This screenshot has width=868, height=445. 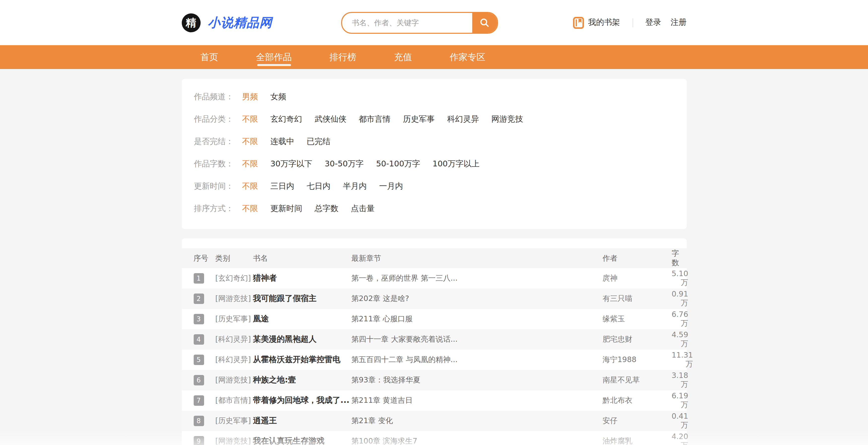 I want to click on nav-item-home: 首页, so click(x=210, y=57).